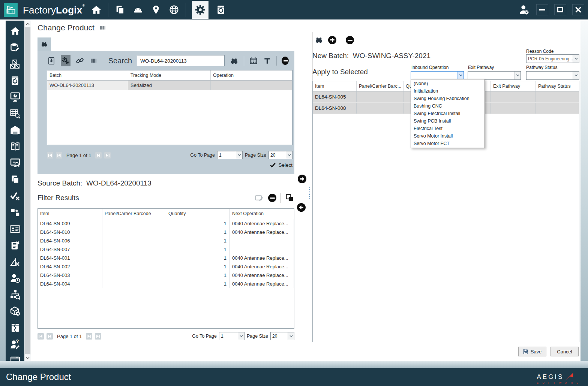 The height and width of the screenshot is (386, 588). What do you see at coordinates (166, 284) in the screenshot?
I see `table-row: DL64-SN-004 1 0040 Antennae Replace...` at bounding box center [166, 284].